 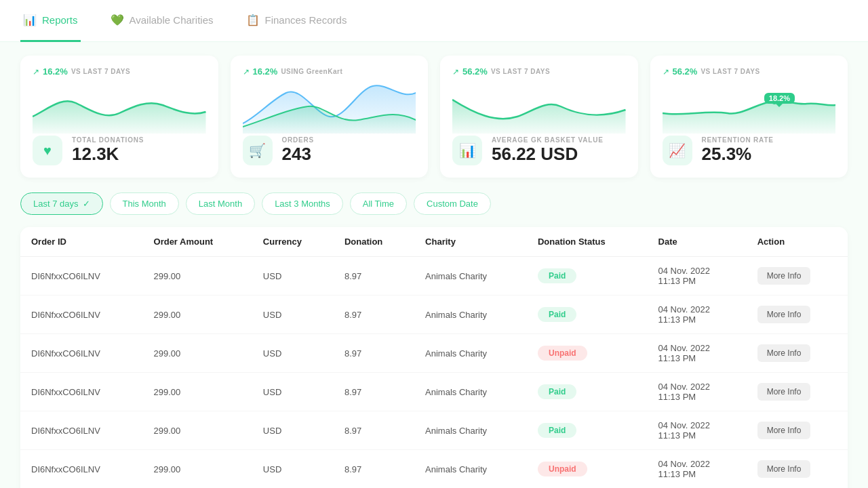 What do you see at coordinates (298, 155) in the screenshot?
I see `kpi-metric-value-orders: 243` at bounding box center [298, 155].